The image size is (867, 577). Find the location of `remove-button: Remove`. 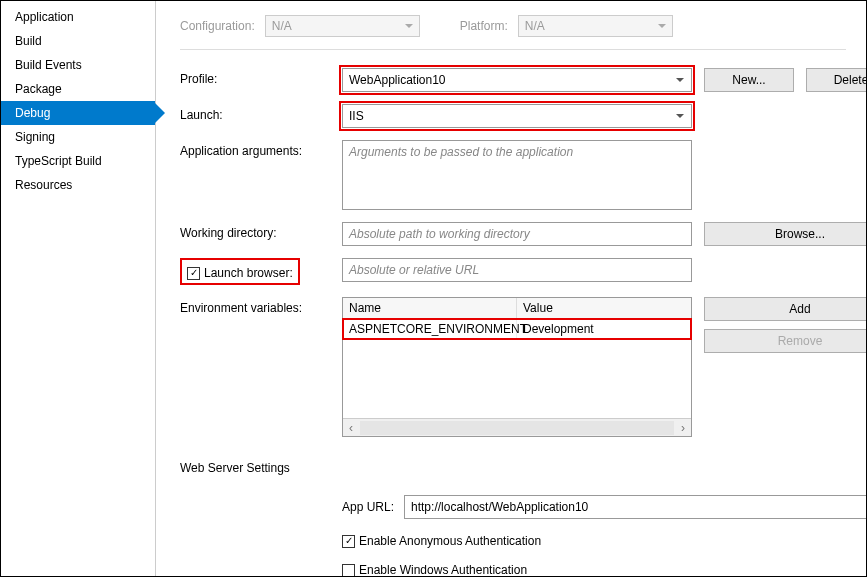

remove-button: Remove is located at coordinates (785, 341).